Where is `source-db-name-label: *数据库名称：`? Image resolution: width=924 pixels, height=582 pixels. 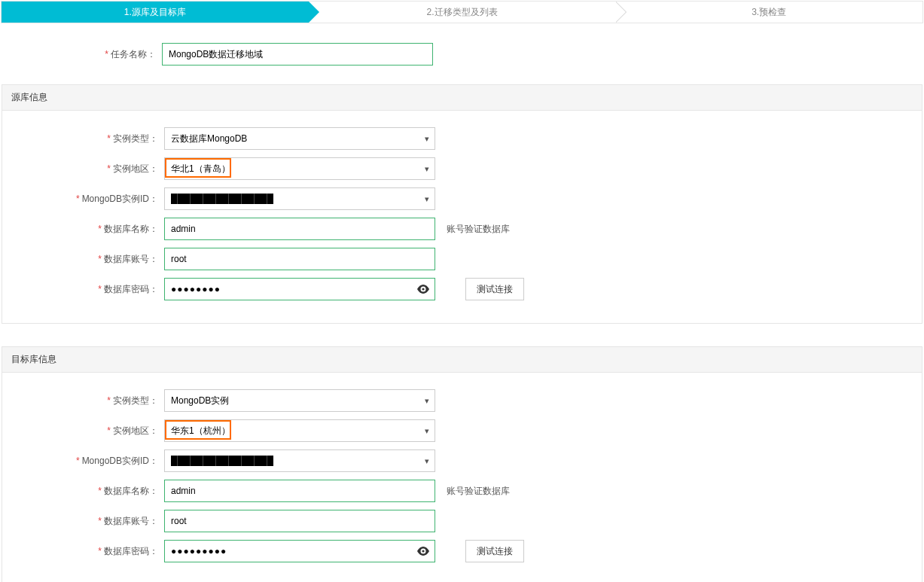
source-db-name-label: *数据库名称： is located at coordinates (83, 229).